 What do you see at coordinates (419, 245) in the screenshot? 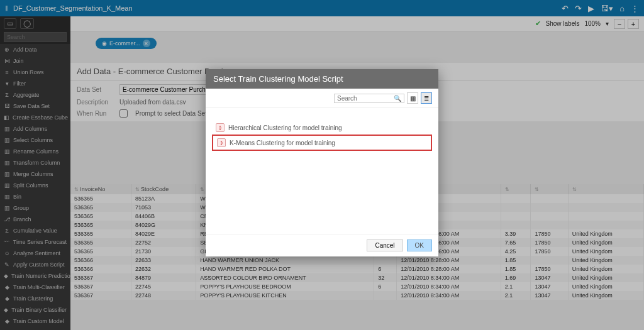
I see `ok-button: OK` at bounding box center [419, 245].